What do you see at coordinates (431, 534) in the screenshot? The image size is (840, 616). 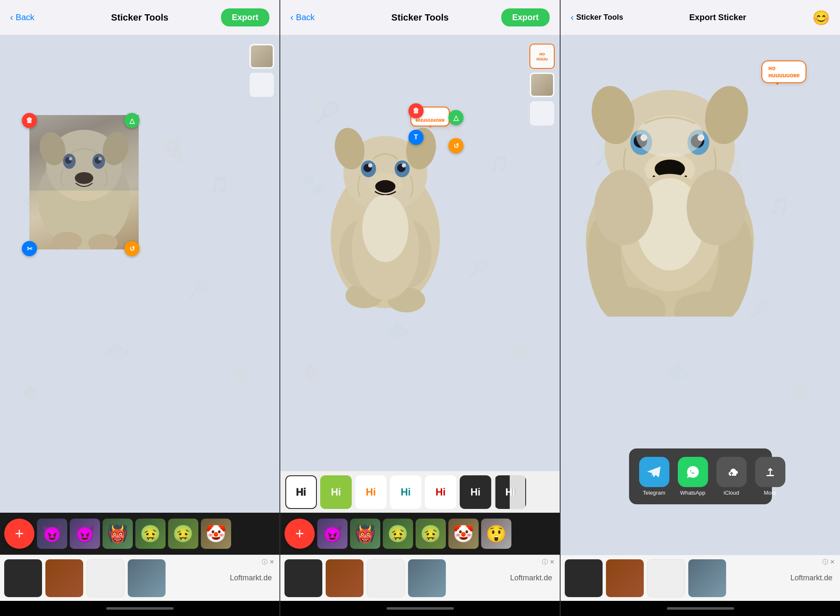 I see `sticker-2-4: 🤢` at bounding box center [431, 534].